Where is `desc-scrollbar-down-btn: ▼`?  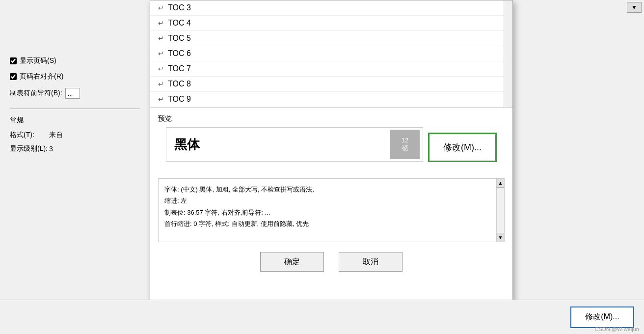
desc-scrollbar-down-btn: ▼ is located at coordinates (501, 237).